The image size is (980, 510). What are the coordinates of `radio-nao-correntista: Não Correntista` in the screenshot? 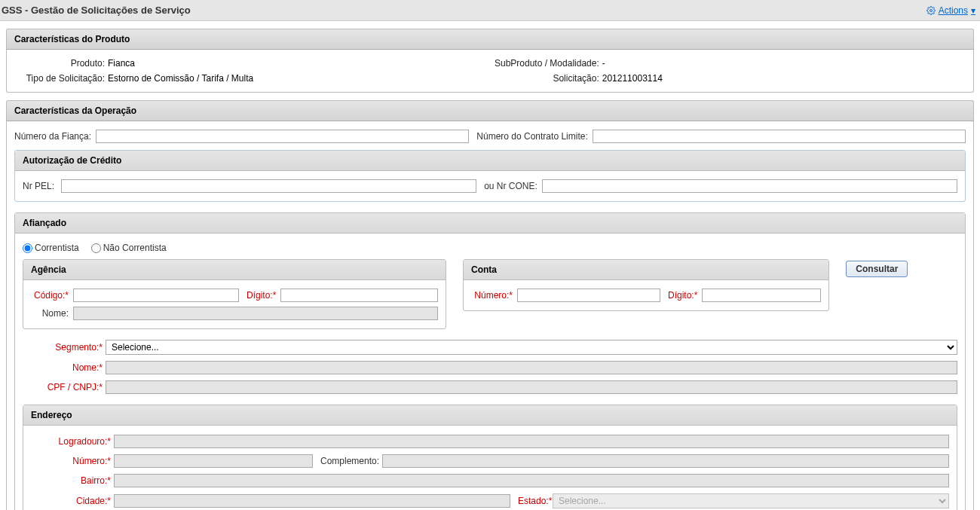 It's located at (129, 248).